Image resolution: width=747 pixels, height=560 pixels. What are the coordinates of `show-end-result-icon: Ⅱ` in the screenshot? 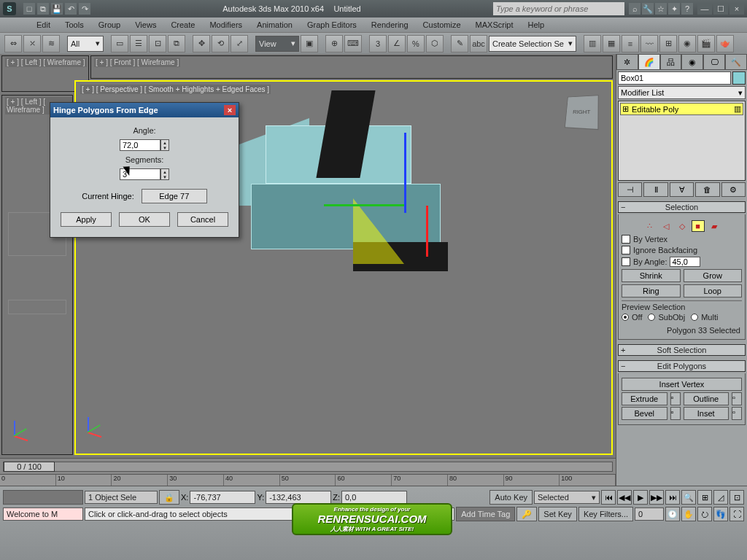 It's located at (655, 190).